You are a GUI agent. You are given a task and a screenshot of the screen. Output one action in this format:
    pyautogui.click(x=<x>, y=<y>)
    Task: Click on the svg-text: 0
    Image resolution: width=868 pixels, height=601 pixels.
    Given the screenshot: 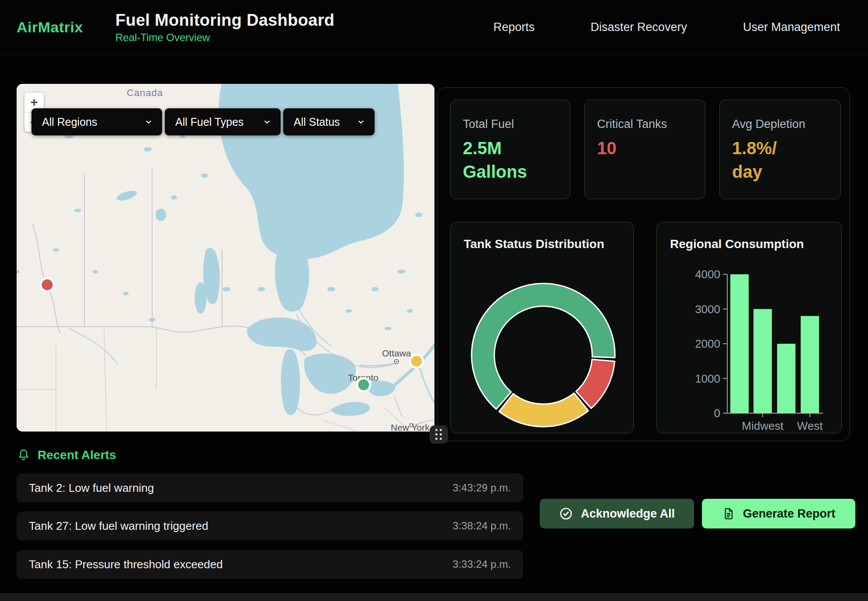 What is the action you would take?
    pyautogui.click(x=717, y=413)
    